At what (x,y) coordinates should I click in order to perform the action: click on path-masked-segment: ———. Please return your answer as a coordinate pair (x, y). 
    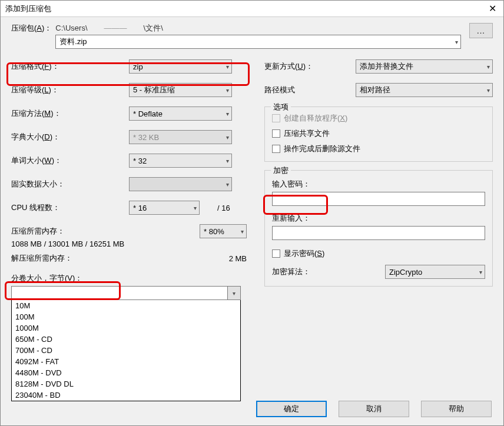
    Looking at the image, I should click on (115, 28).